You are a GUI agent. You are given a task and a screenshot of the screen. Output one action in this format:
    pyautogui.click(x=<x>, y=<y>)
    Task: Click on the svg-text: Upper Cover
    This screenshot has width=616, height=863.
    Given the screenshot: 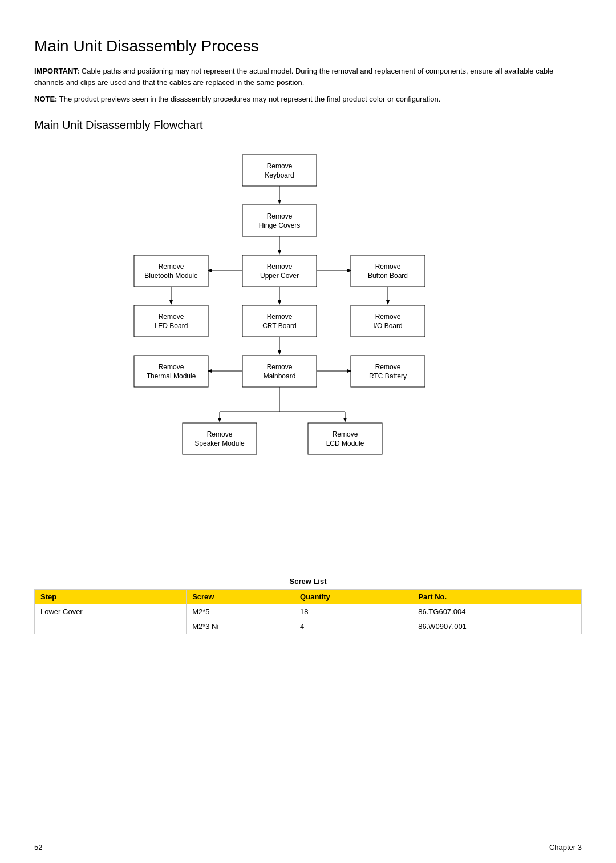 What is the action you would take?
    pyautogui.click(x=279, y=276)
    